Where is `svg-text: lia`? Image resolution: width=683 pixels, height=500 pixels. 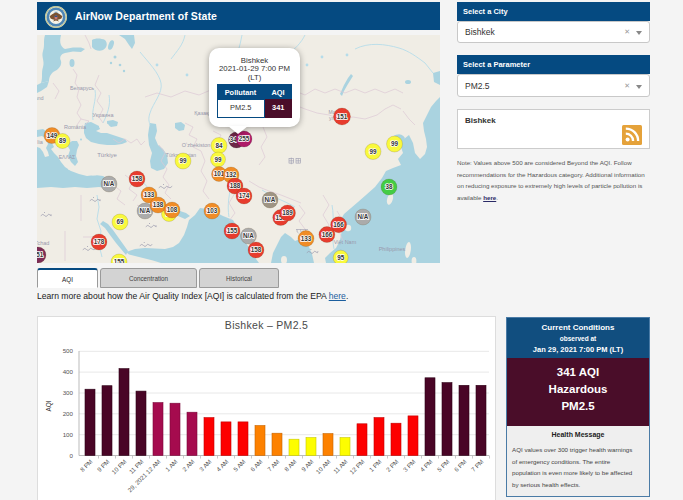
svg-text: lia is located at coordinates (40, 142).